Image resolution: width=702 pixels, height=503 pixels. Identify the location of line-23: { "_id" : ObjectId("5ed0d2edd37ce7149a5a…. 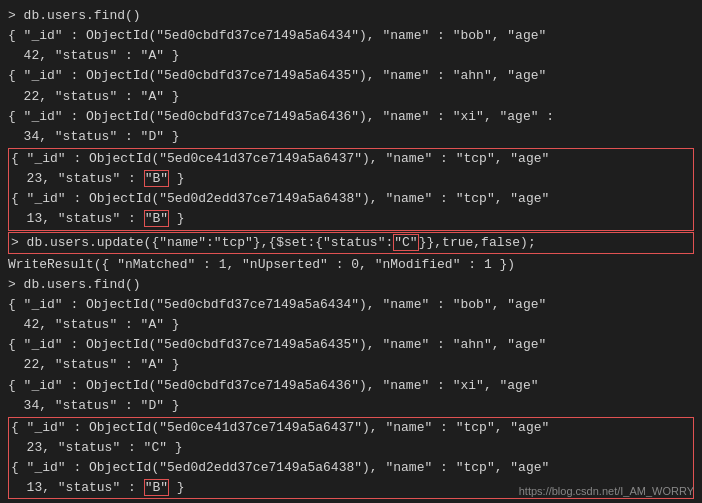
(351, 468).